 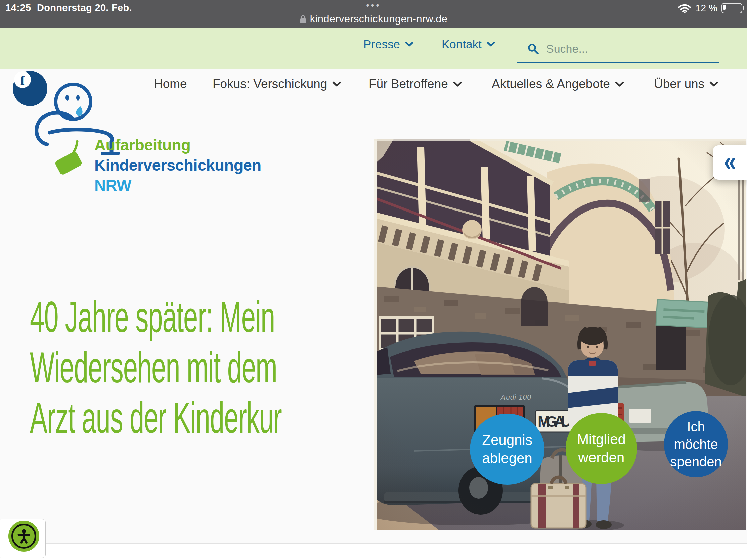 I want to click on slider-prev-button: «, so click(x=730, y=163).